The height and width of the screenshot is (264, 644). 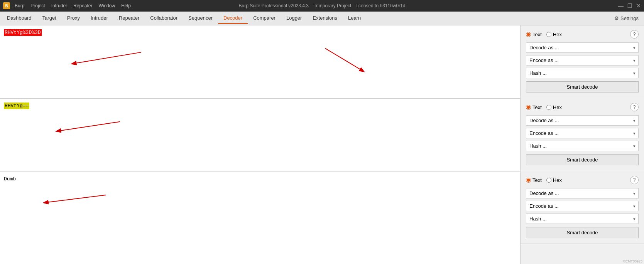 I want to click on panel-2-text: RHVtYg==, so click(x=17, y=106).